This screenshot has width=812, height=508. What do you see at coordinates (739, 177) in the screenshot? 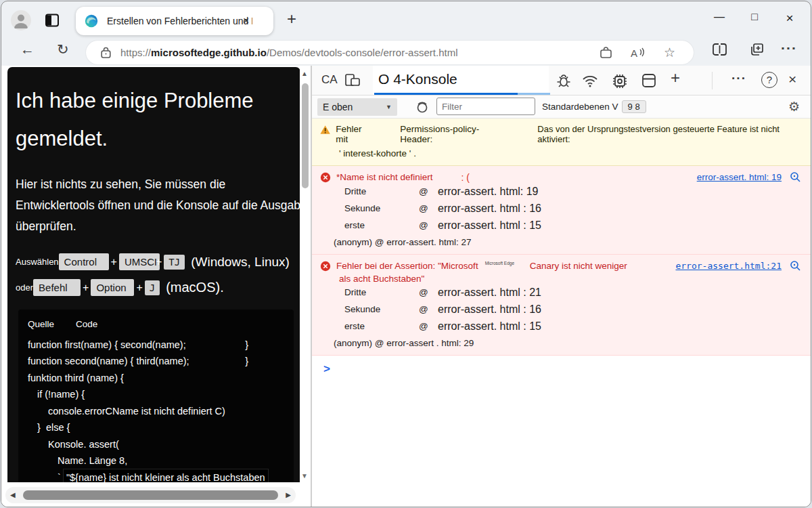
I see `source-link: error-assert. html: 19` at bounding box center [739, 177].